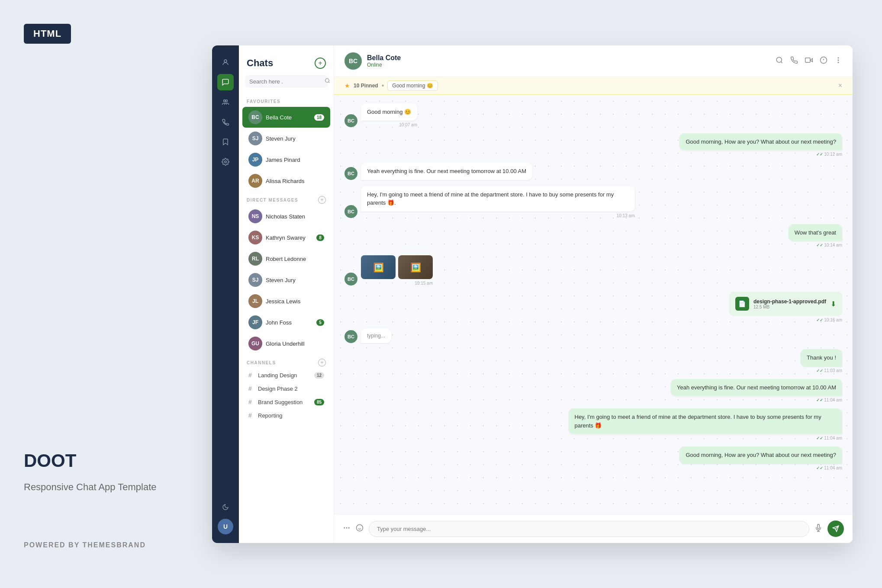 The width and height of the screenshot is (882, 588). Describe the element at coordinates (255, 280) in the screenshot. I see `dm-avatar: SJ` at that location.